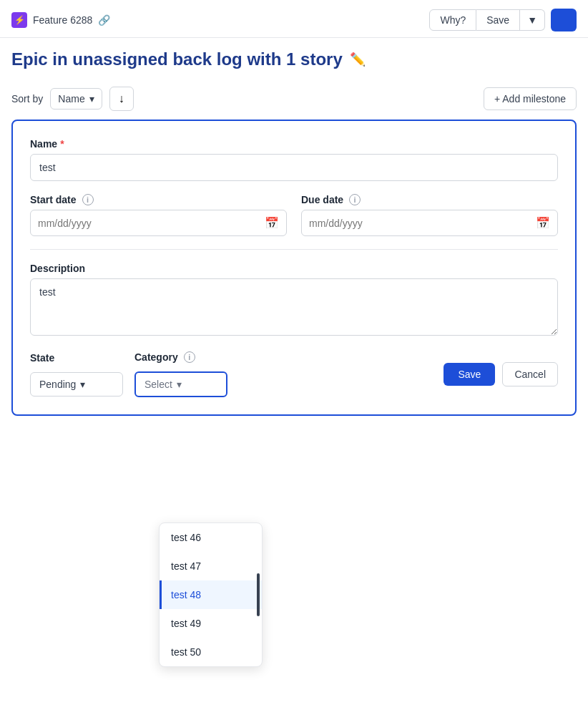 The height and width of the screenshot is (715, 588). I want to click on cancel-button: Cancel, so click(530, 374).